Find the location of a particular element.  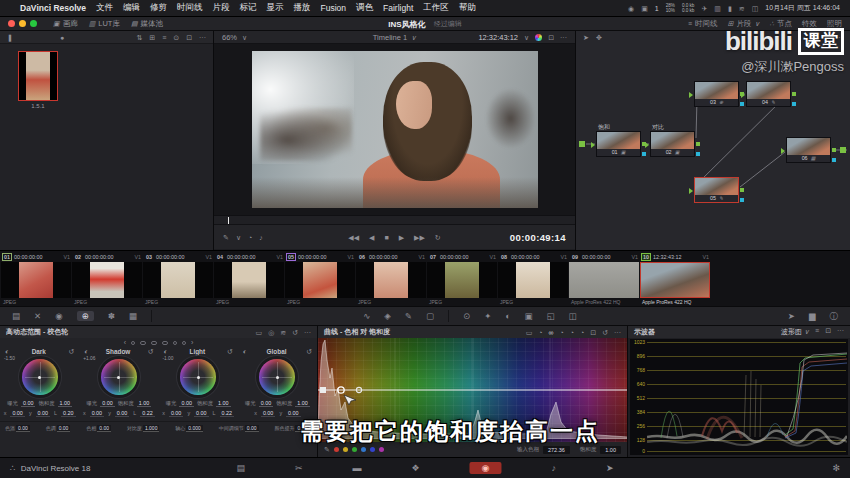

stereo-icon: ◫ is located at coordinates (572, 316).